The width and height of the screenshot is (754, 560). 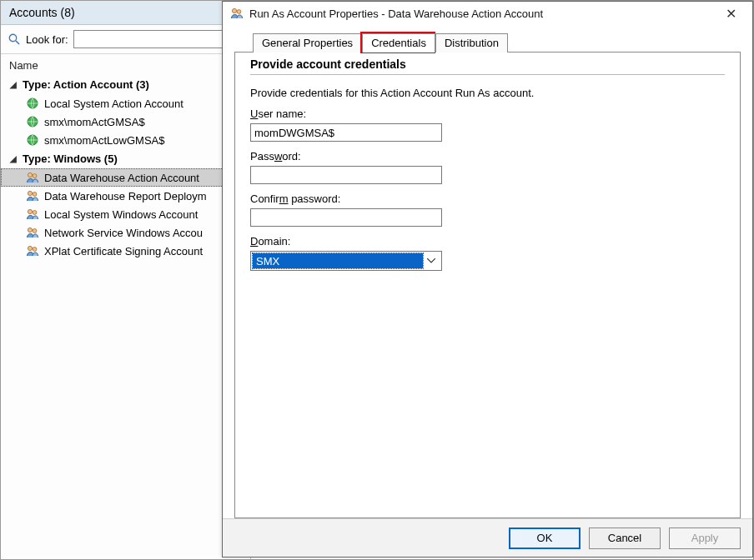 I want to click on list-item: Local System Action Account, so click(x=125, y=103).